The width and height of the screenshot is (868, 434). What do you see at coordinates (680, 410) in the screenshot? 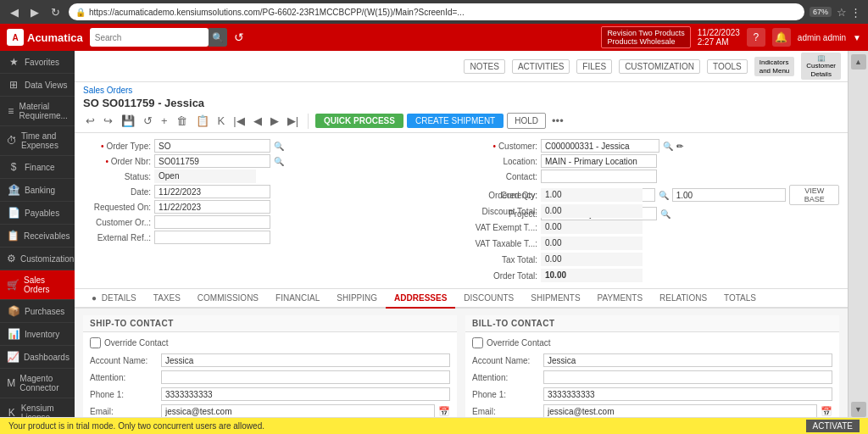
I see `bill-email-input` at bounding box center [680, 410].